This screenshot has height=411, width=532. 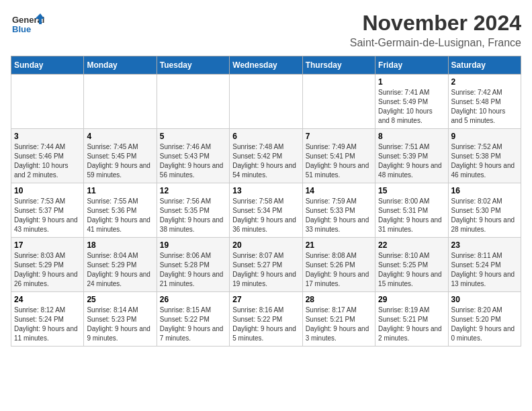 I want to click on calendar-week-row: 17Sunrise: 8:03 AM Sunset: 5:29 PM Dayli…, so click(x=266, y=265).